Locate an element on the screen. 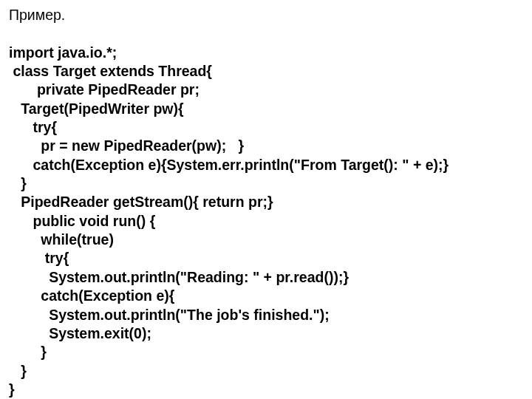 The width and height of the screenshot is (532, 399). code-line: private PipedReader pr; is located at coordinates (104, 89).